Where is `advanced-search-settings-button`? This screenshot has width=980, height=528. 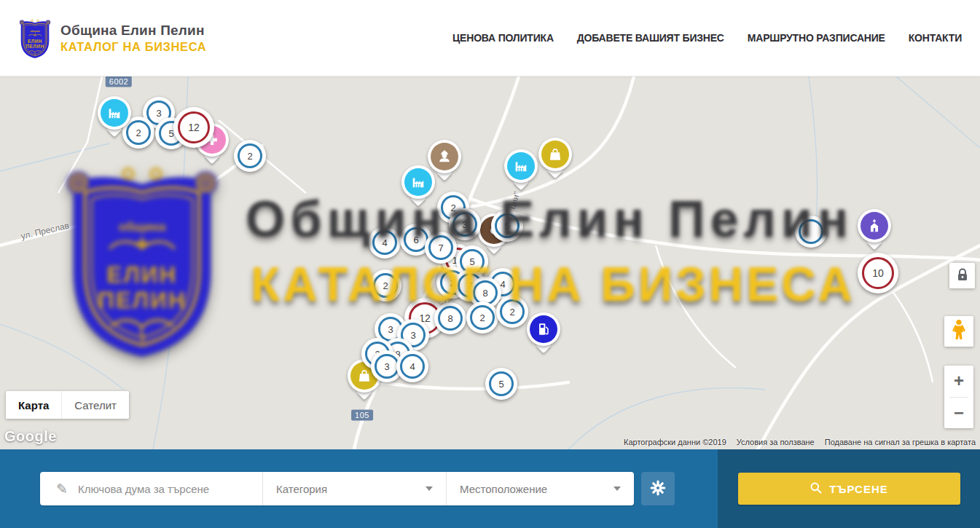
advanced-search-settings-button is located at coordinates (658, 489).